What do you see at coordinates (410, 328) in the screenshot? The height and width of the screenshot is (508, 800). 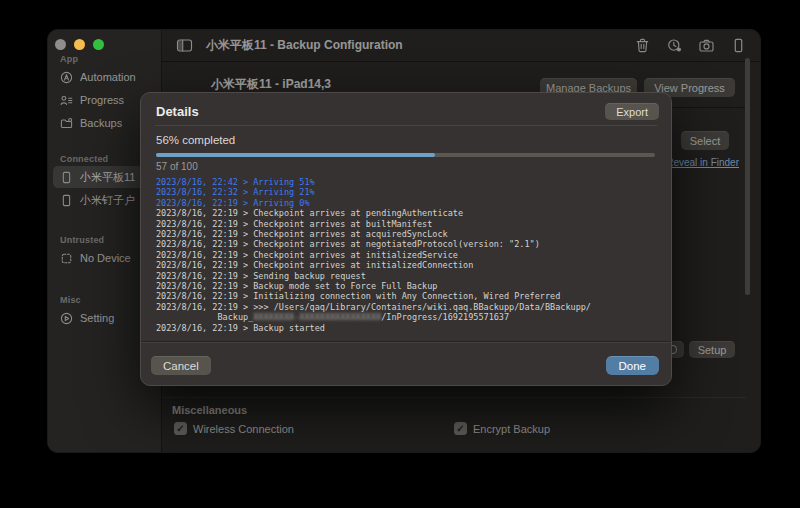 I see `log-line: 2023/8/16, 22:19 > Backup started` at bounding box center [410, 328].